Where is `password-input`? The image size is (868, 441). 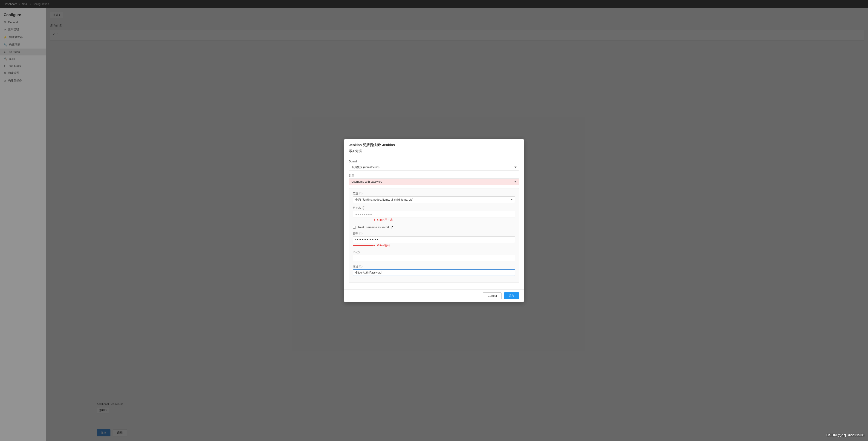
password-input is located at coordinates (434, 240).